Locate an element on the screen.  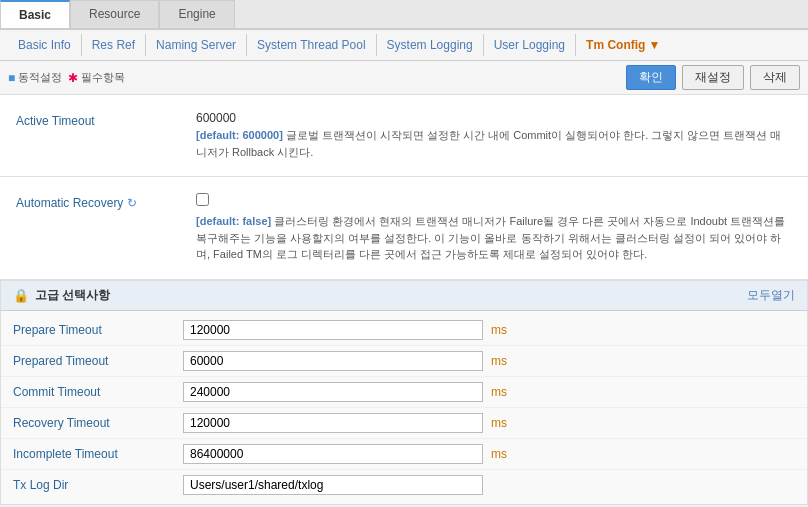
active-timeout-desc-content: 글로벌 트랜잭션이 시작되면 설정한 시간 내에 Commit이 실행되어야 한… is located at coordinates (489, 144).